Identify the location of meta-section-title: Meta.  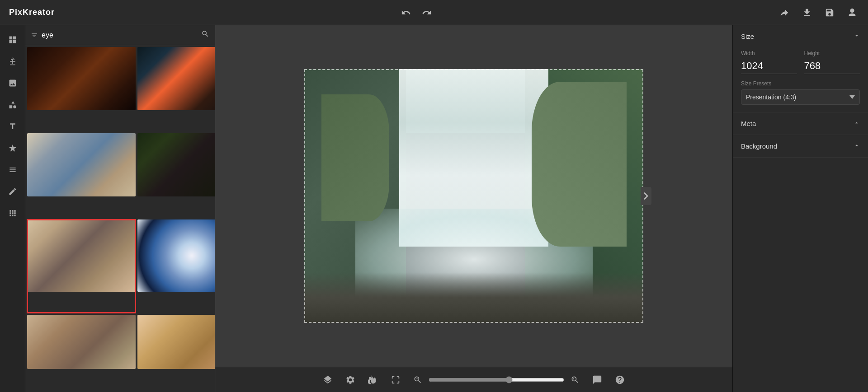
(749, 124).